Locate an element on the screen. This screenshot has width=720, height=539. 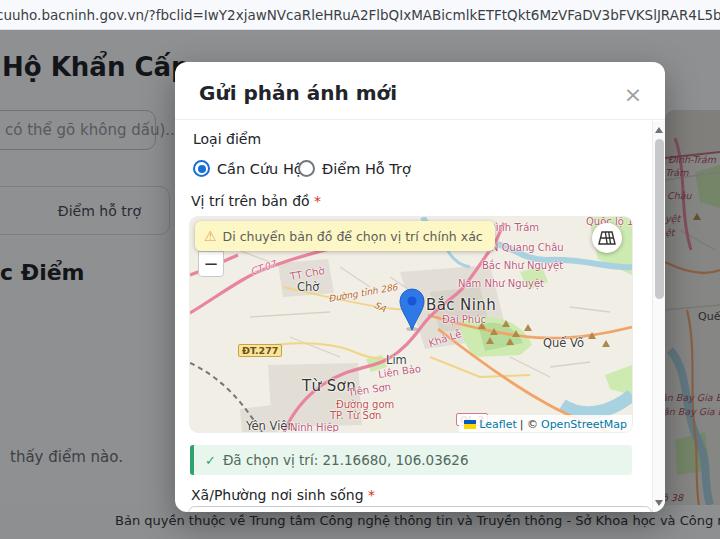
warning-icon: ⚠ is located at coordinates (210, 236).